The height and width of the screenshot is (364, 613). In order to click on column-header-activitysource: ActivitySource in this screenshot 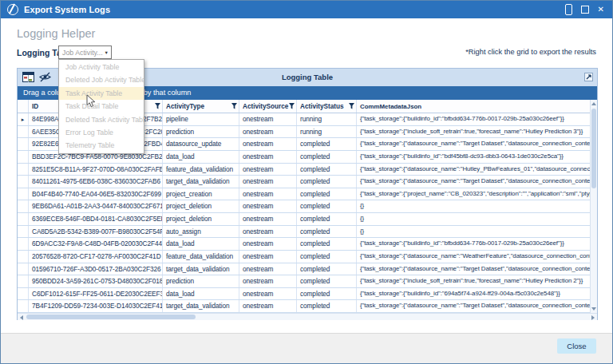, I will do `click(268, 106)`.